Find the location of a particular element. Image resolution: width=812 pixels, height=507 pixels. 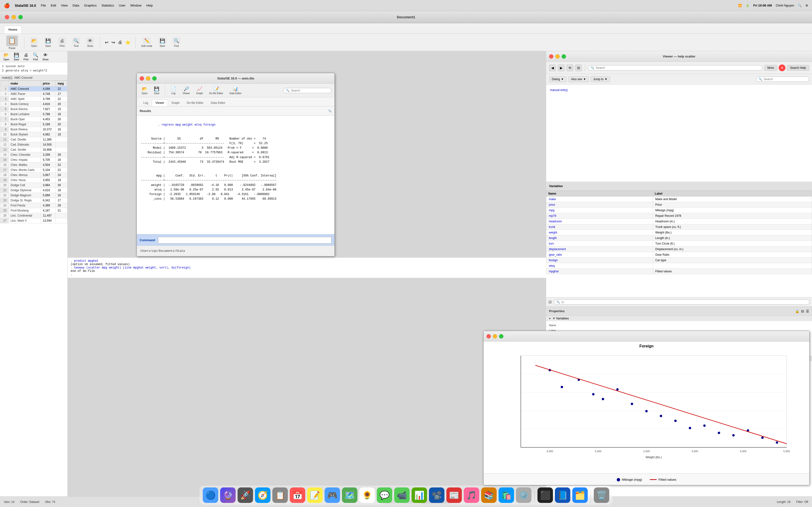

auto-tab-dataeditor: Data Editor is located at coordinates (218, 103).